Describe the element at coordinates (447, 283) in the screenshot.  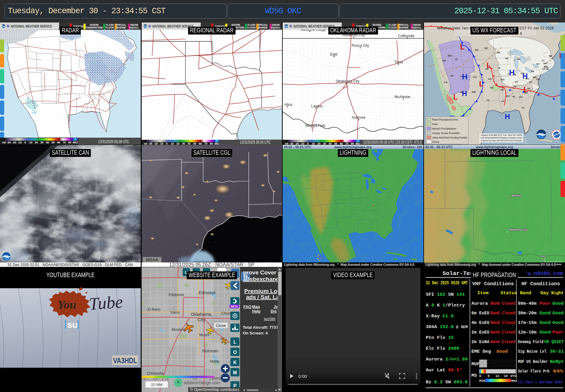
I see `svg-text: 31 Dec 2025 0528 GMT` at that location.